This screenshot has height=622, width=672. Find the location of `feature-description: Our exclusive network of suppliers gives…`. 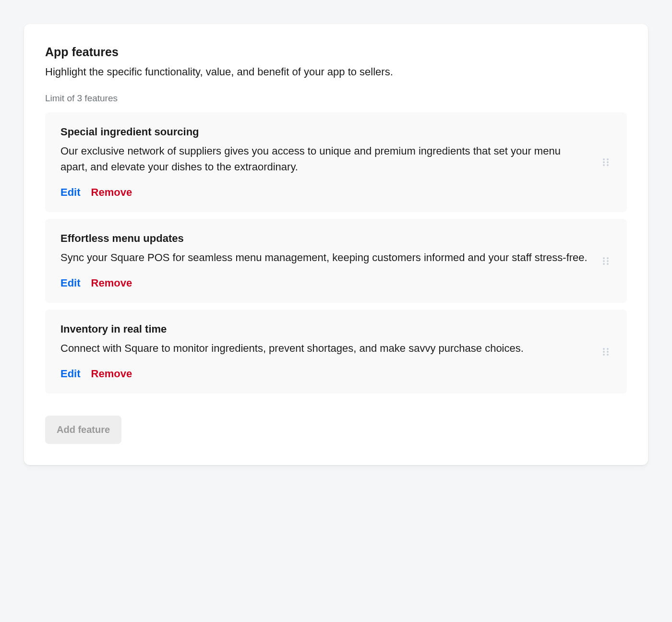

feature-description: Our exclusive network of suppliers gives… is located at coordinates (325, 159).